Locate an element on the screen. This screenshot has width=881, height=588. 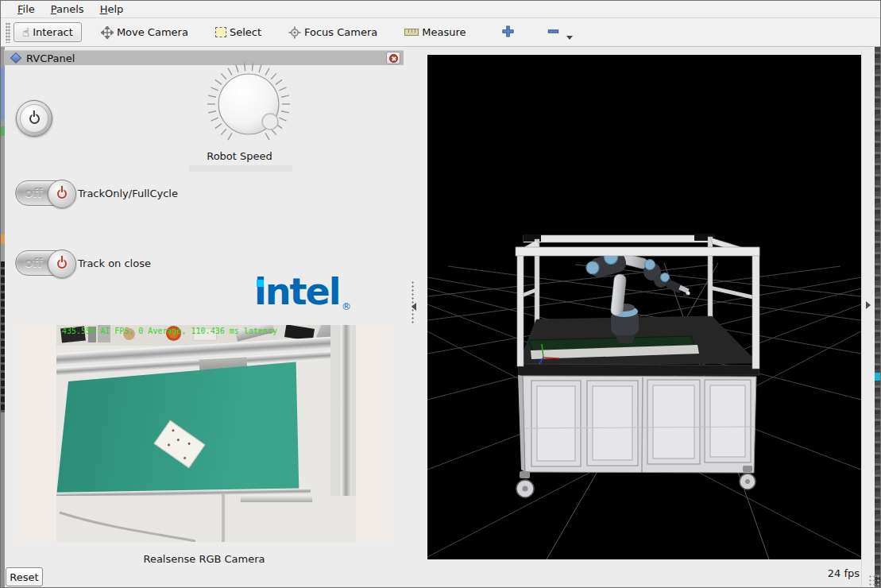
intel-logo-dot is located at coordinates (261, 283).